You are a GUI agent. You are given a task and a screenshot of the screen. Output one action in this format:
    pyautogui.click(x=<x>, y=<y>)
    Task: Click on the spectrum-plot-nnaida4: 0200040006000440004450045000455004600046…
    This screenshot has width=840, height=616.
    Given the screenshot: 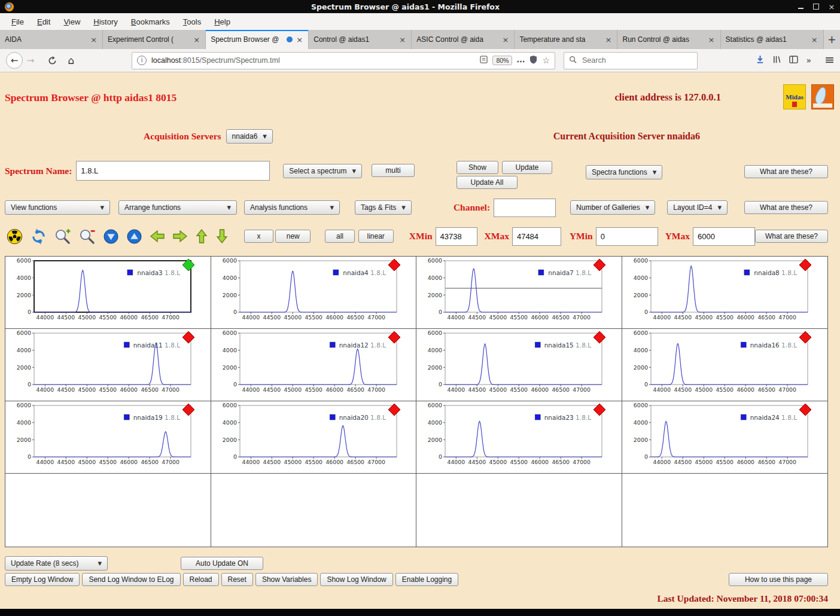 What is the action you would take?
    pyautogui.click(x=314, y=292)
    